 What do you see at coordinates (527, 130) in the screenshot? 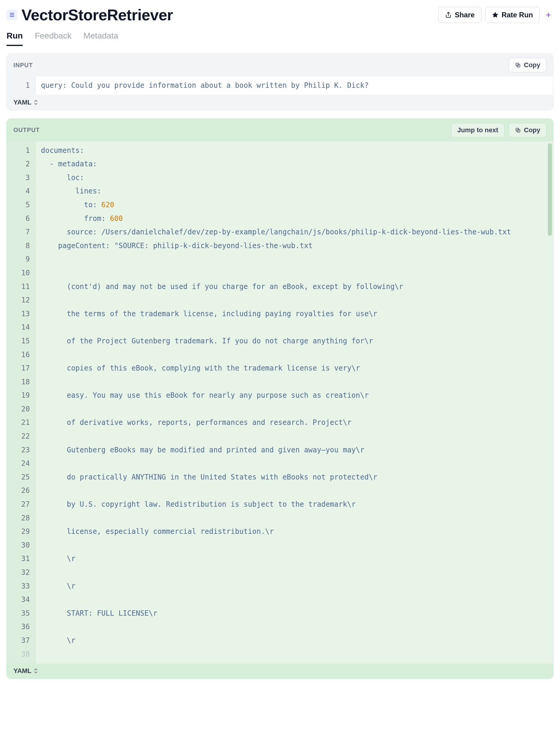
I see `output-copy-button: Copy` at bounding box center [527, 130].